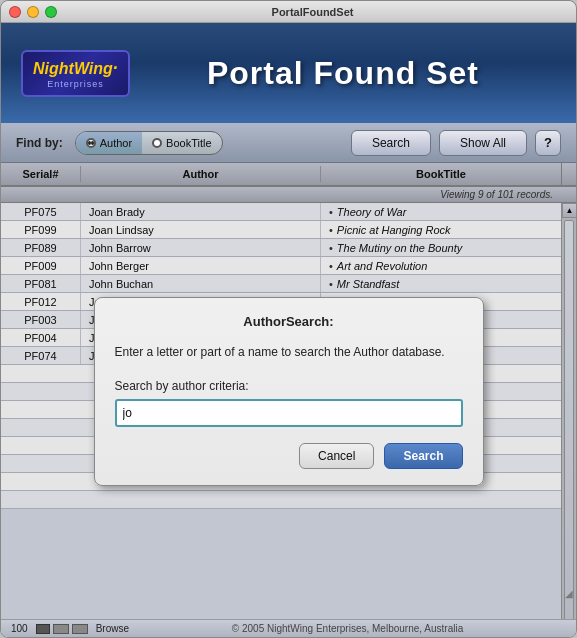 The height and width of the screenshot is (638, 577). Describe the element at coordinates (33, 12) in the screenshot. I see `minimize-button` at that location.